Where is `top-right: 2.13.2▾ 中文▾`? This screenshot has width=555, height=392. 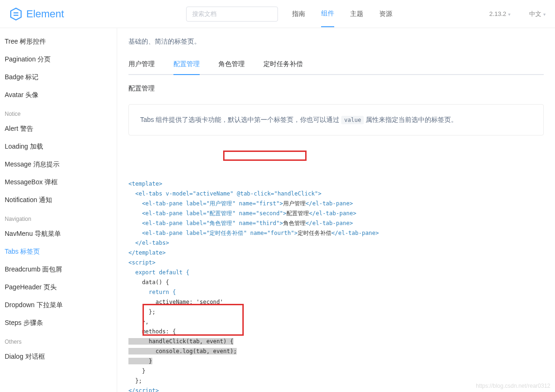
top-right: 2.13.2▾ 中文▾ is located at coordinates (518, 14).